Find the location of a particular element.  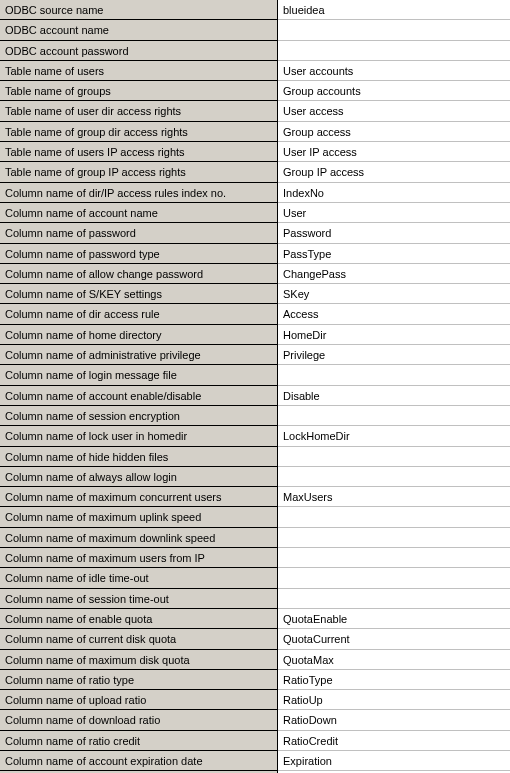

setting-label: Column name of dir/IP access rules index… is located at coordinates (139, 193).